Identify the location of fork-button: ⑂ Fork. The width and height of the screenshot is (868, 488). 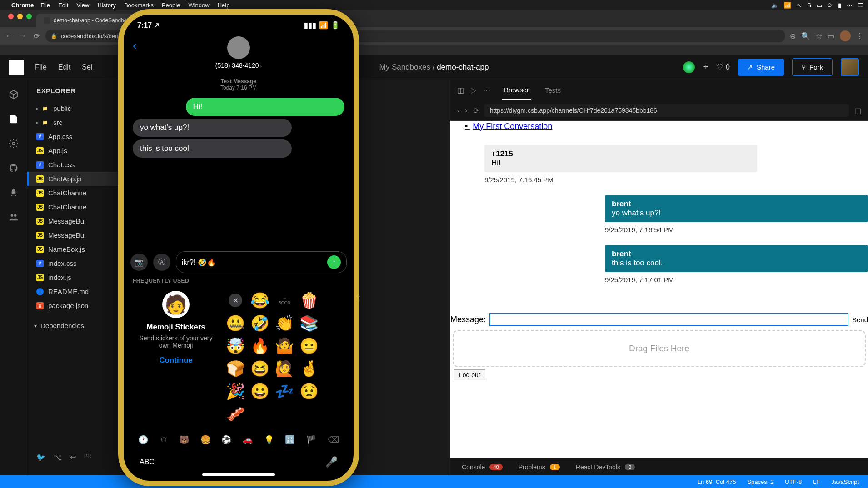
(813, 67).